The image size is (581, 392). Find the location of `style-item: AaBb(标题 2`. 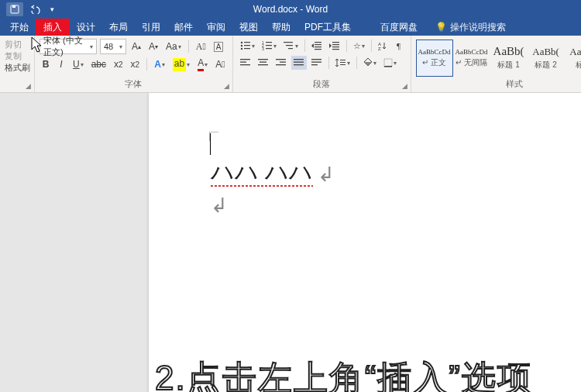

style-item: AaBb(标题 2 is located at coordinates (546, 58).